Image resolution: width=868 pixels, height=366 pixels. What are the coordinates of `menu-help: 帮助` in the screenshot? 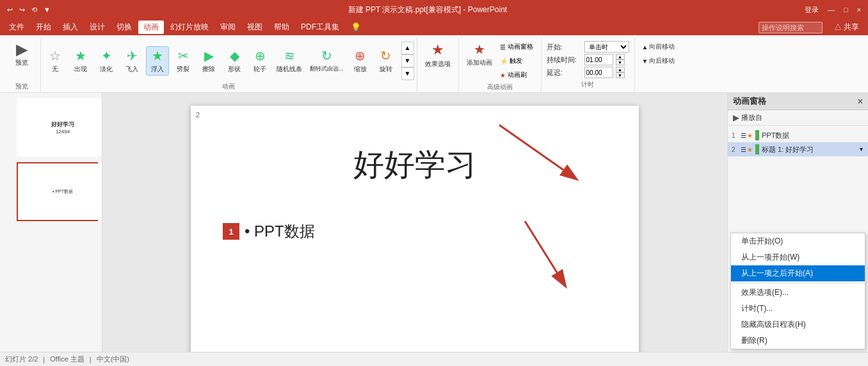 It's located at (282, 27).